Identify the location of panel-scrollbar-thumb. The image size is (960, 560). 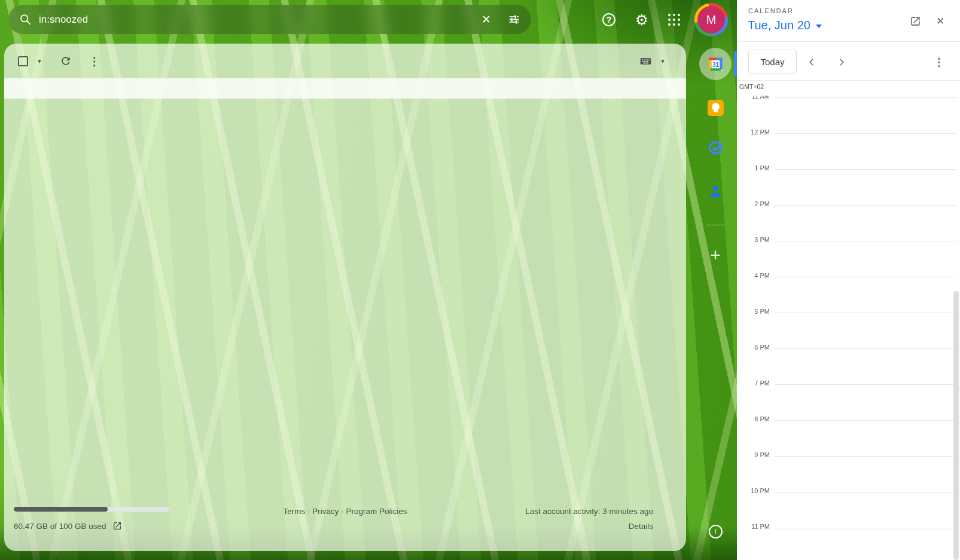
(956, 426).